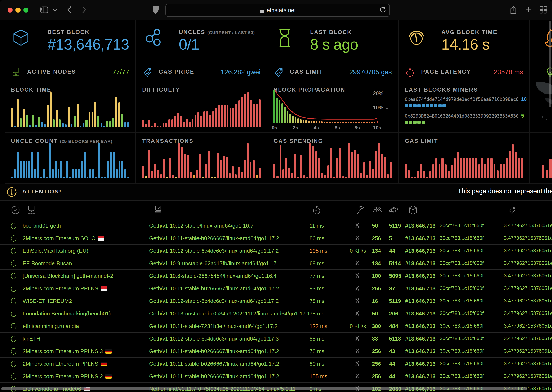 This screenshot has height=392, width=552. I want to click on forward-button, so click(84, 10).